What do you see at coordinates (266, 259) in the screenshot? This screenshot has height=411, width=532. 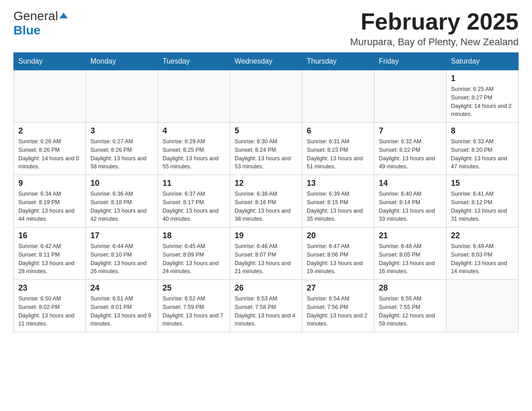 I see `day-info: Sunrise: 6:46 AM Sunset: 8:07 PM Dayligh…` at bounding box center [266, 259].